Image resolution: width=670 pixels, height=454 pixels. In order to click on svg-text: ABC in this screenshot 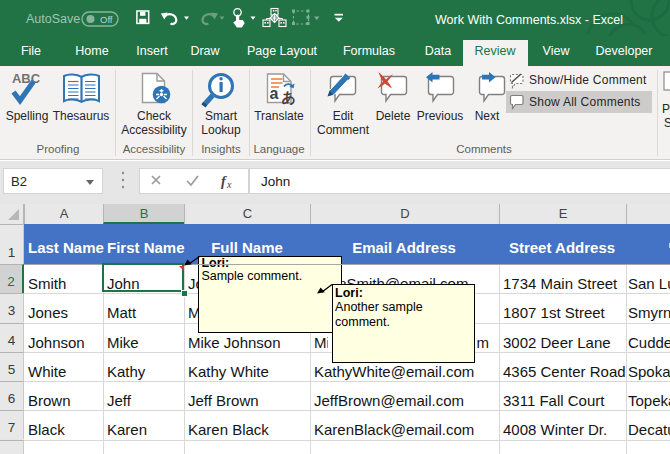, I will do `click(26, 78)`.